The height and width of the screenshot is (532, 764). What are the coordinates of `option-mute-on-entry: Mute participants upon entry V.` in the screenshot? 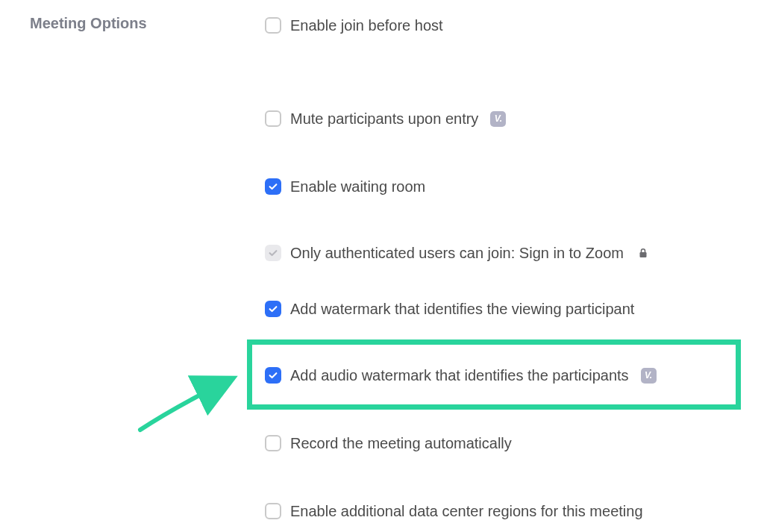 It's located at (385, 119).